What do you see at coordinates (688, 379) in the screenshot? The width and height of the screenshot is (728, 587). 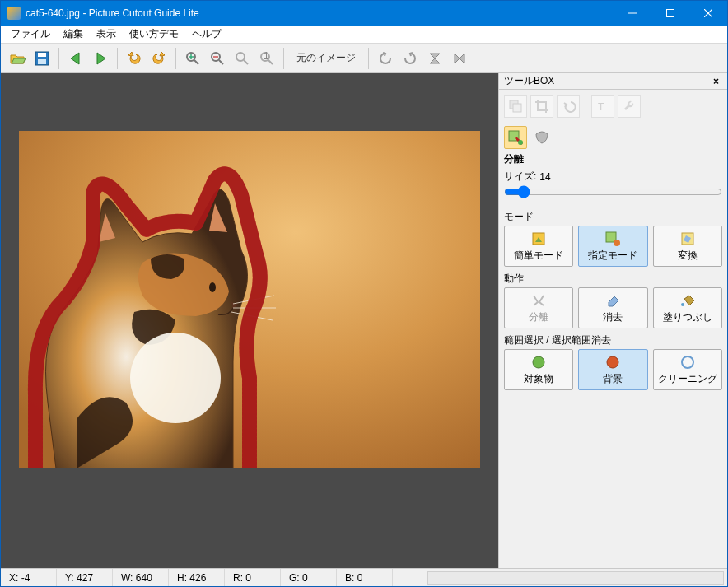 I see `range-cleaning-label: クリーニング` at bounding box center [688, 379].